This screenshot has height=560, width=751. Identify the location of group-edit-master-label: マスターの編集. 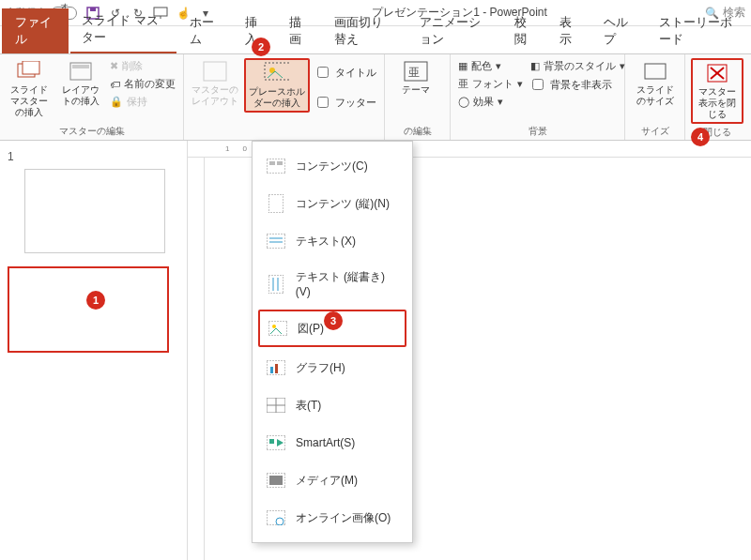
(92, 130).